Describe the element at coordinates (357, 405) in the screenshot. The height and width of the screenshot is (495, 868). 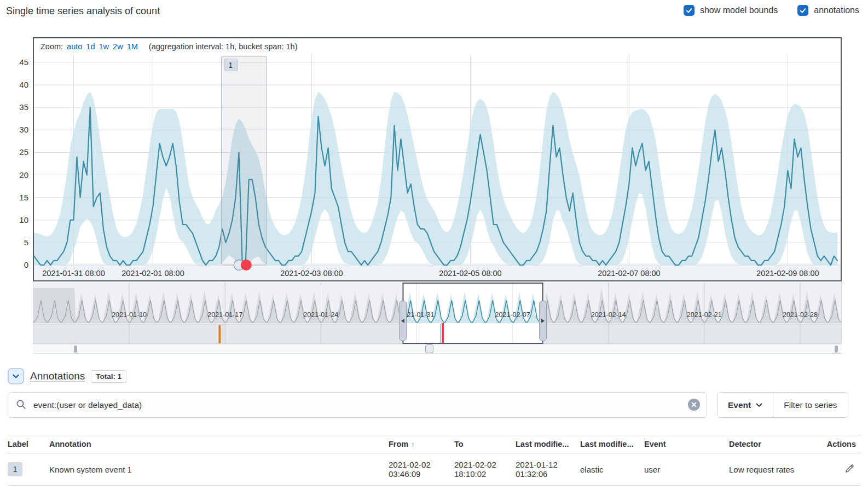
I see `annotations-search` at that location.